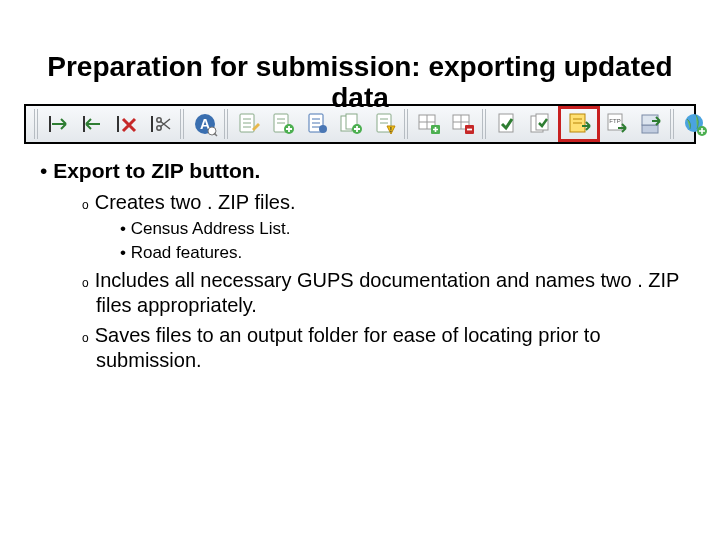 This screenshot has width=720, height=540. Describe the element at coordinates (360, 124) in the screenshot. I see `toolbar-container: A !` at that location.